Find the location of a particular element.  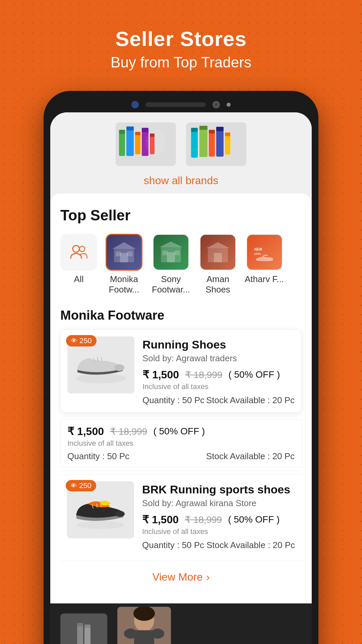

bottom-product-thumb is located at coordinates (84, 629).